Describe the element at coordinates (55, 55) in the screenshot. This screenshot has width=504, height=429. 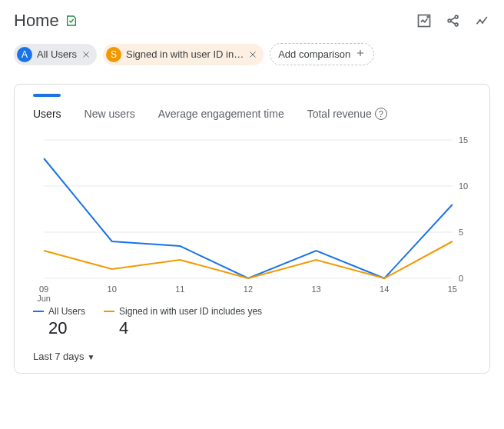
I see `chip-all-users: A All Users` at that location.